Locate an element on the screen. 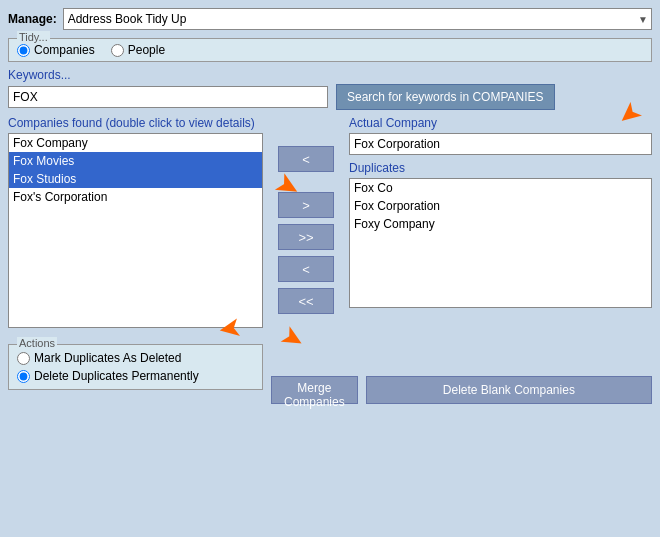 Image resolution: width=660 pixels, height=537 pixels. mark-deleted-radio is located at coordinates (24, 358).